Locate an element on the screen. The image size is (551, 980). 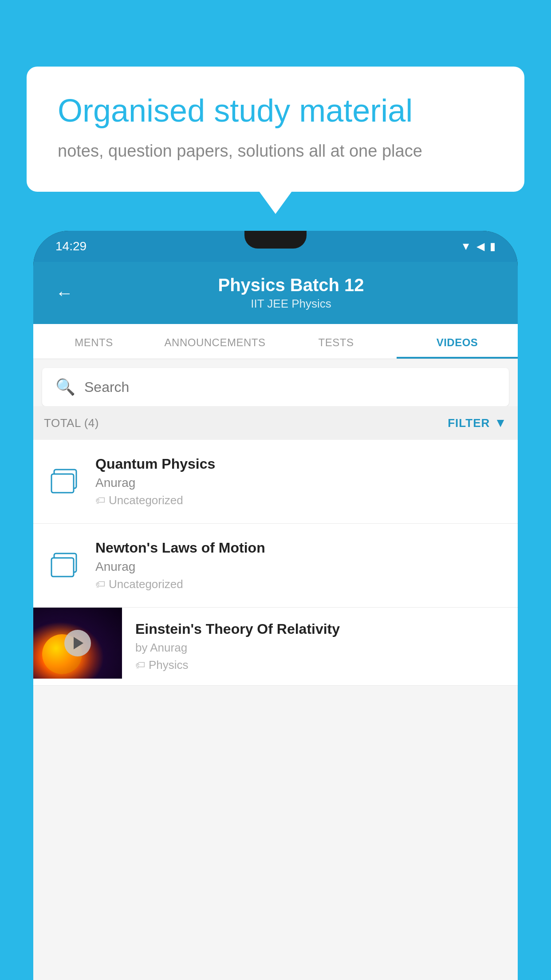
phone-notch is located at coordinates (276, 240).